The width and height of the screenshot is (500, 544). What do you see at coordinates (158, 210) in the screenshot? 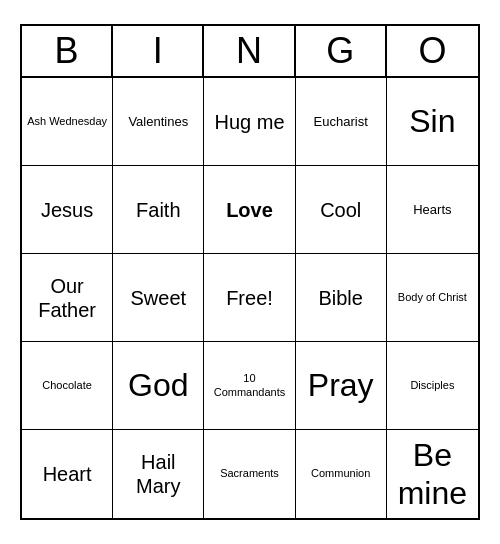
I see `bingo-cell-6: Faith` at bounding box center [158, 210].